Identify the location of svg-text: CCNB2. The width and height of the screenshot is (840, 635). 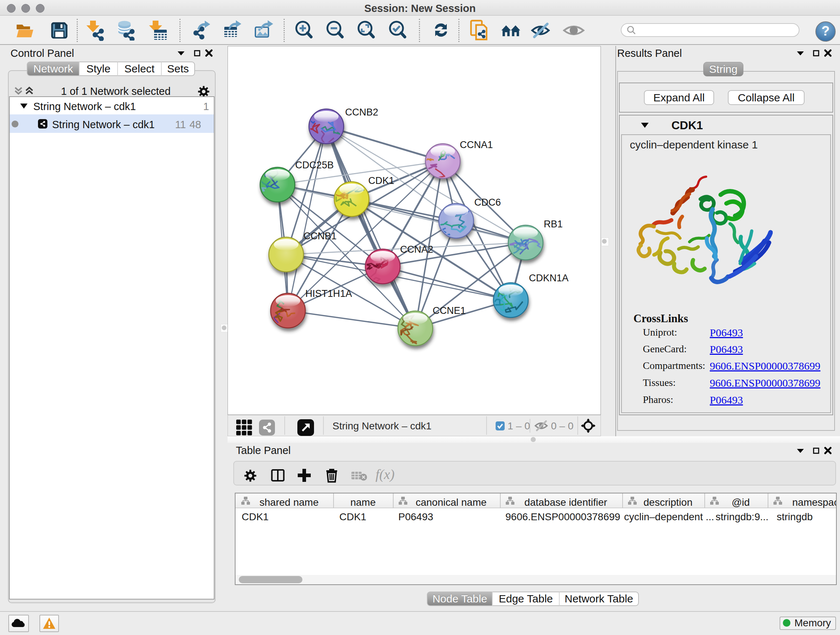
(362, 112).